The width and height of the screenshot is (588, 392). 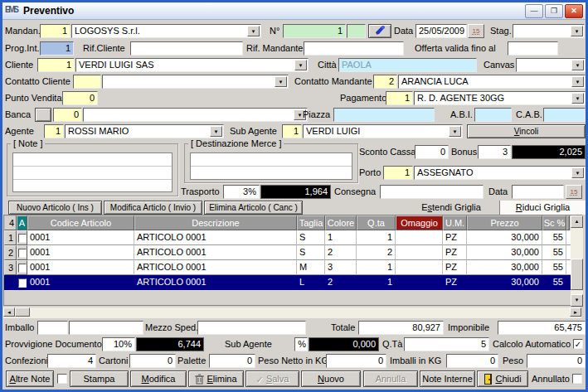 I want to click on banca-lookup-button, so click(x=43, y=114).